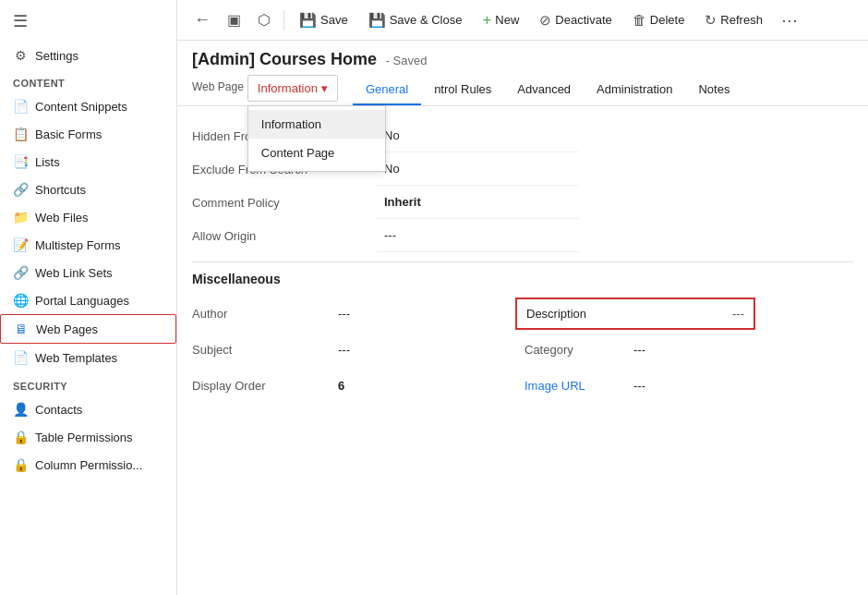  What do you see at coordinates (668, 20) in the screenshot?
I see `delete-label: Delete` at bounding box center [668, 20].